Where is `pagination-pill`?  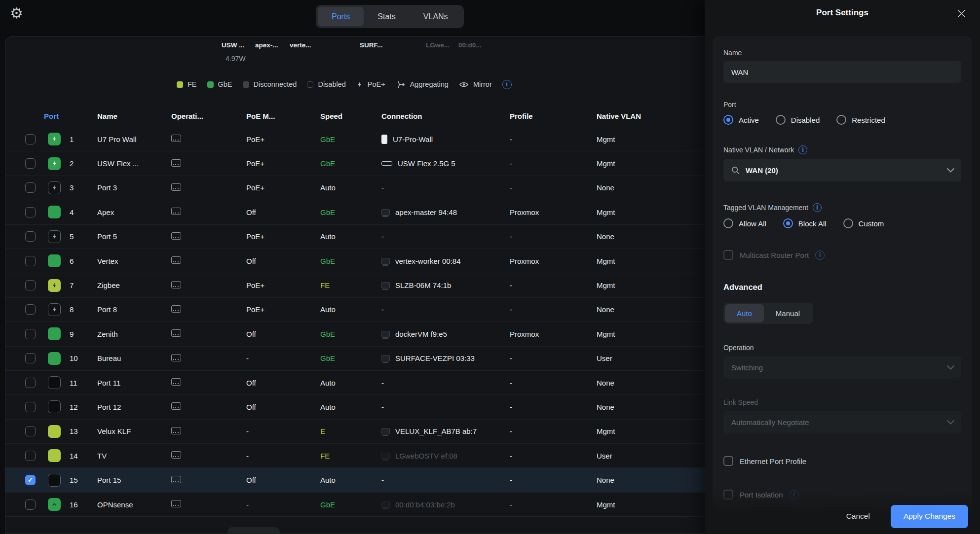 pagination-pill is located at coordinates (254, 531).